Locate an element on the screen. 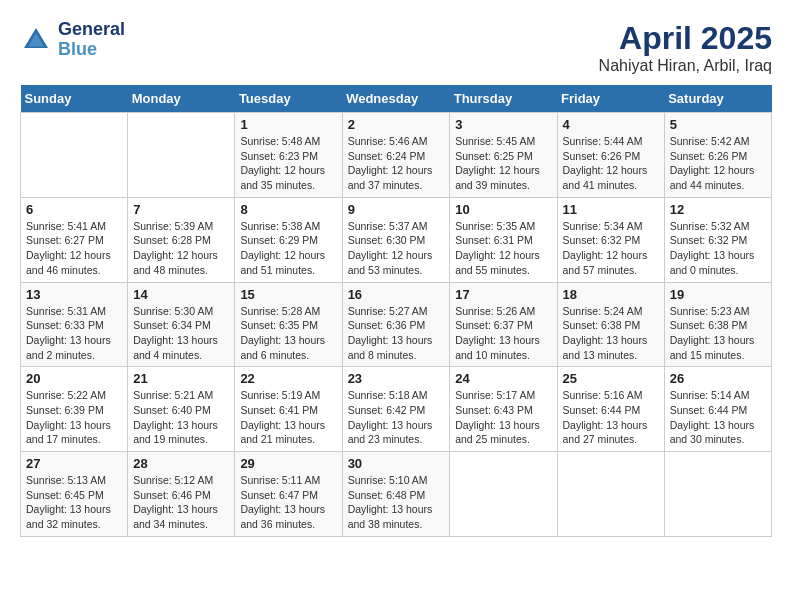 The width and height of the screenshot is (792, 612). calendar-cell: 5Sunrise: 5:42 AM Sunset: 6:26 PM Daylig… is located at coordinates (718, 156).